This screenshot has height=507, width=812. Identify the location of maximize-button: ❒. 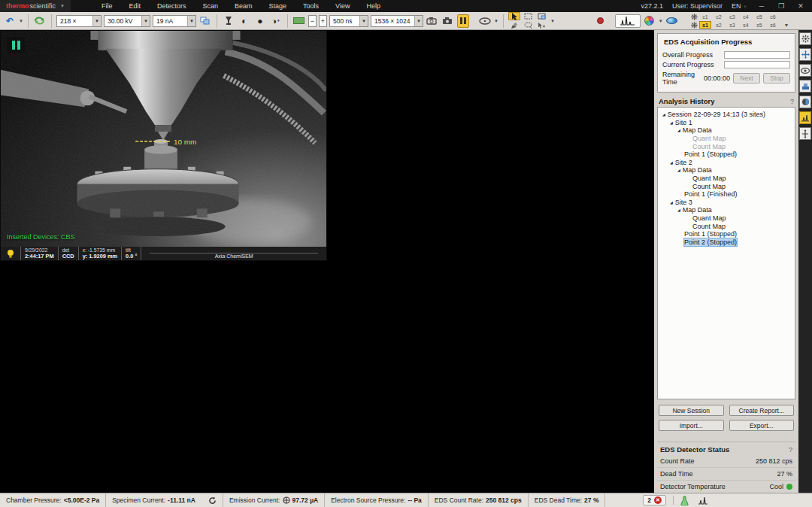
(781, 6).